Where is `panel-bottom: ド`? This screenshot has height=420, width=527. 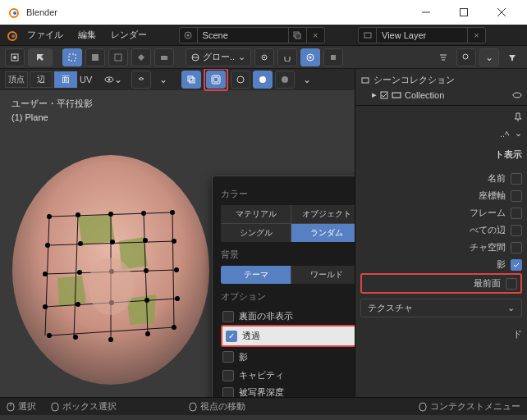
panel-bottom: ド is located at coordinates (442, 335).